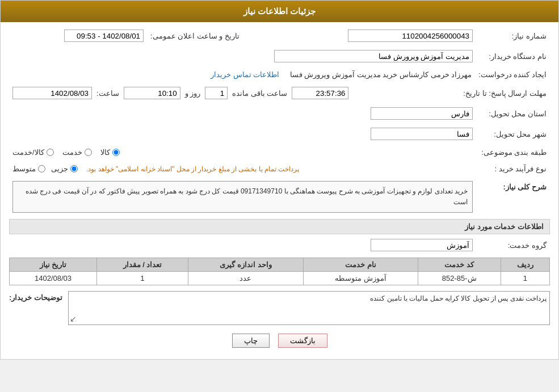 The height and width of the screenshot is (392, 559). What do you see at coordinates (29, 169) in the screenshot?
I see `process-motavasset: متوسط` at bounding box center [29, 169].